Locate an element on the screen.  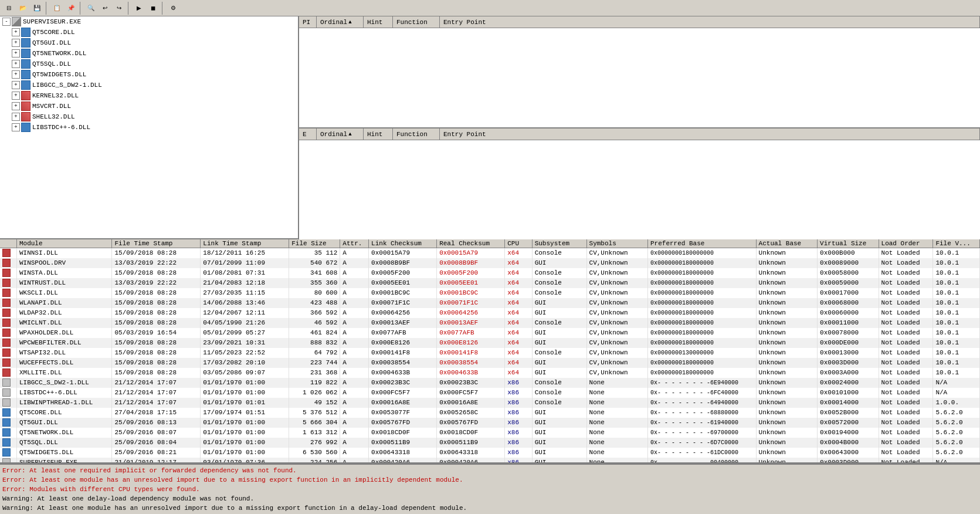
tree-toggle-3: + is located at coordinates (16, 64).